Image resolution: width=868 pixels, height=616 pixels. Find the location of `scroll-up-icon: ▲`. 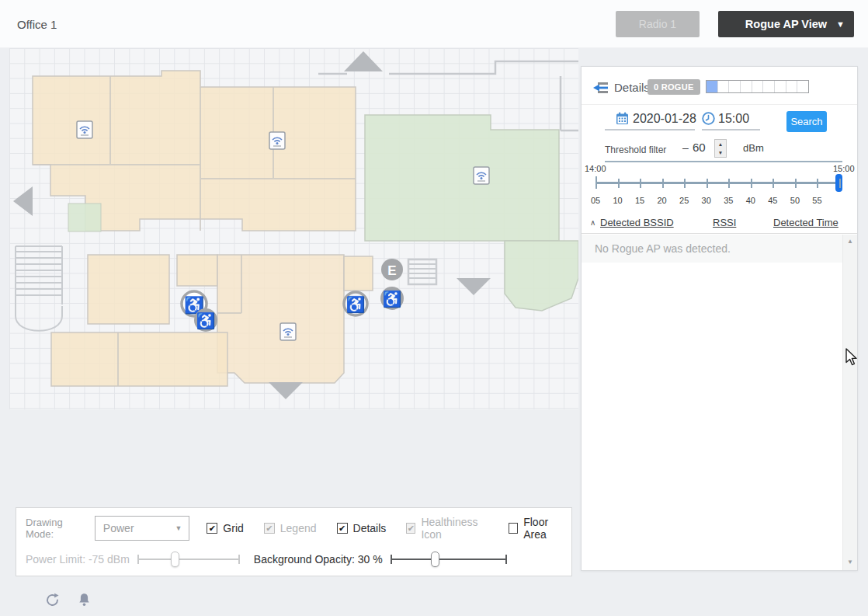

scroll-up-icon: ▲ is located at coordinates (850, 241).